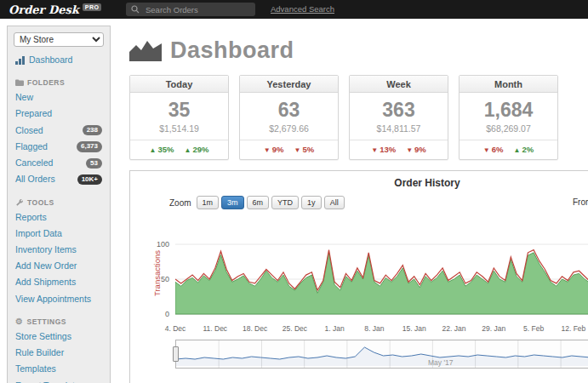  What do you see at coordinates (31, 218) in the screenshot?
I see `sidebar-item-label: Reports` at bounding box center [31, 218].